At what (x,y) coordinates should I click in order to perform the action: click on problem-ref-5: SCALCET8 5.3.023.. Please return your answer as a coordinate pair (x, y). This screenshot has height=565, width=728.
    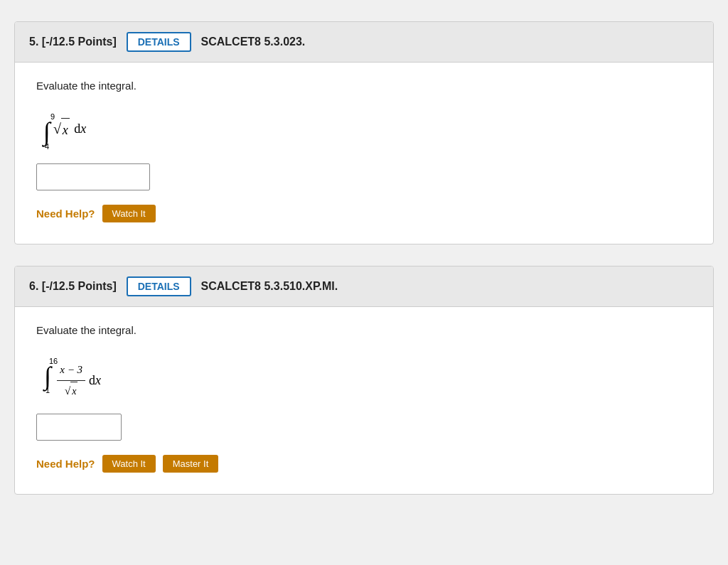
    Looking at the image, I should click on (253, 42).